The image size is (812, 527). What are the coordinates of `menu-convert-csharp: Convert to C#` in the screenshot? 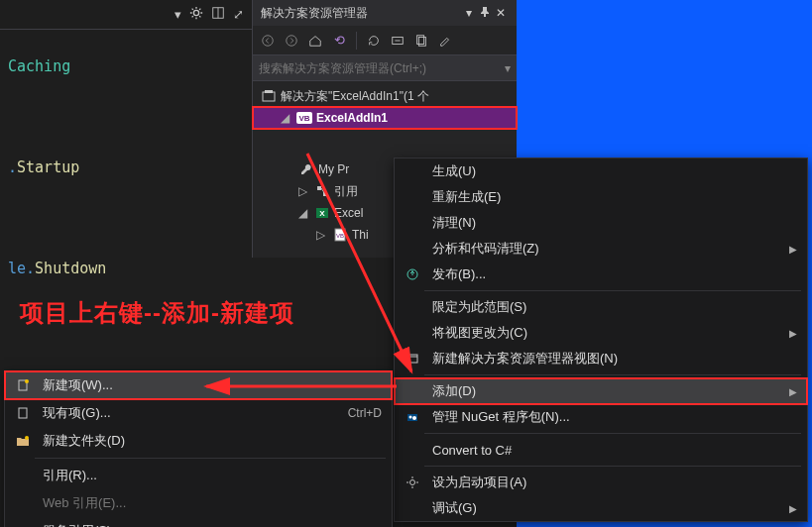 It's located at (601, 450).